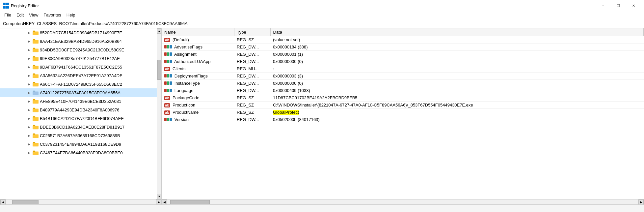 The height and width of the screenshot is (212, 644). Describe the element at coordinates (159, 70) in the screenshot. I see `scrollbar-thumb` at that location.